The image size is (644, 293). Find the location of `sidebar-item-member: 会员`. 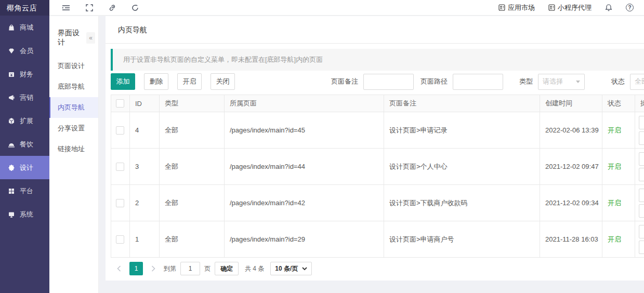

sidebar-item-member: 会员 is located at coordinates (25, 51).